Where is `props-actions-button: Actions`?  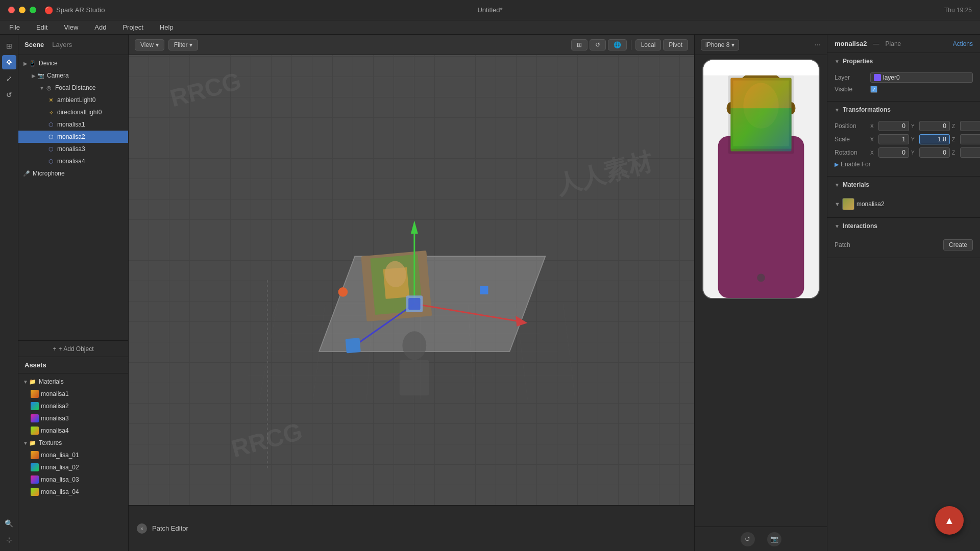
props-actions-button: Actions is located at coordinates (963, 44).